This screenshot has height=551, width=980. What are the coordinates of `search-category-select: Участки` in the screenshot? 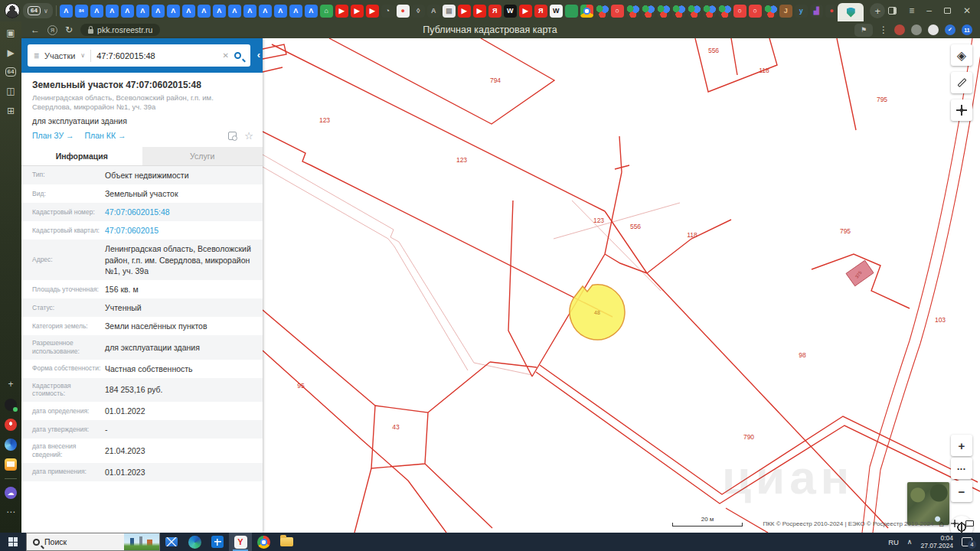 It's located at (60, 56).